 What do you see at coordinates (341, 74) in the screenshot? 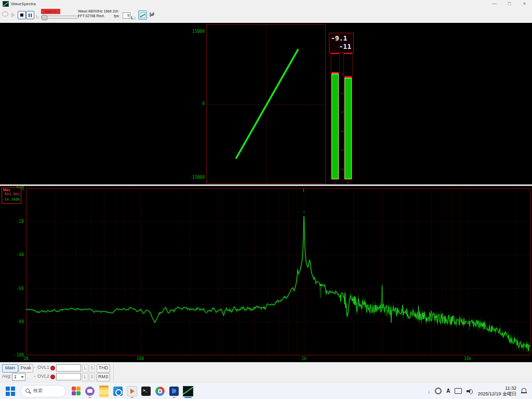
I see `meter-scale-tick: -10` at bounding box center [341, 74].